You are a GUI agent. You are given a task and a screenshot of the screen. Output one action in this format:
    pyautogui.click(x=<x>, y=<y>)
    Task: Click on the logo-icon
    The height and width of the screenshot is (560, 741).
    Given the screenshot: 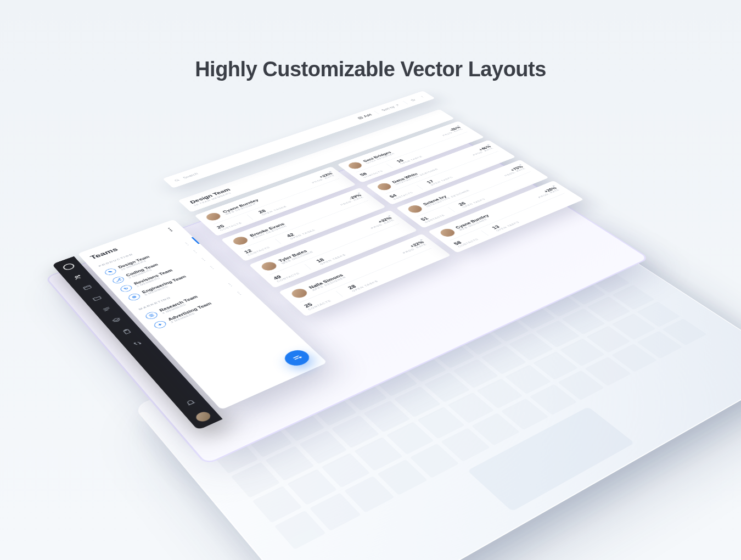 What is the action you would take?
    pyautogui.click(x=69, y=267)
    